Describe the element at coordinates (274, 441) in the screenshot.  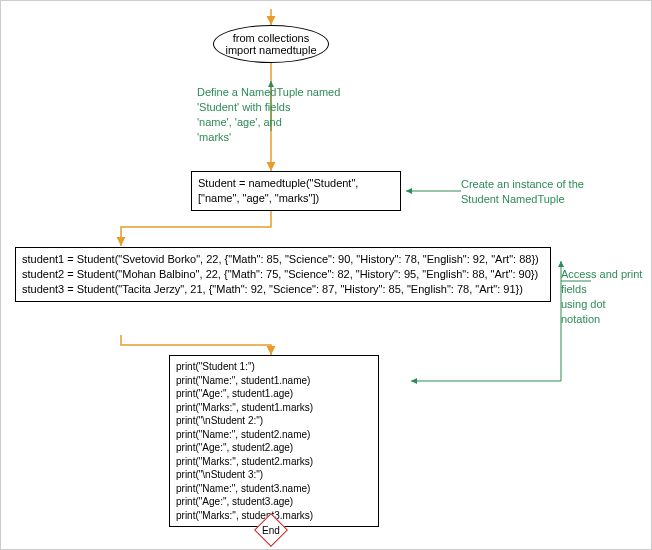
I see `box-print-statements: print("Student 1:") print("Name:", stude…` at that location.